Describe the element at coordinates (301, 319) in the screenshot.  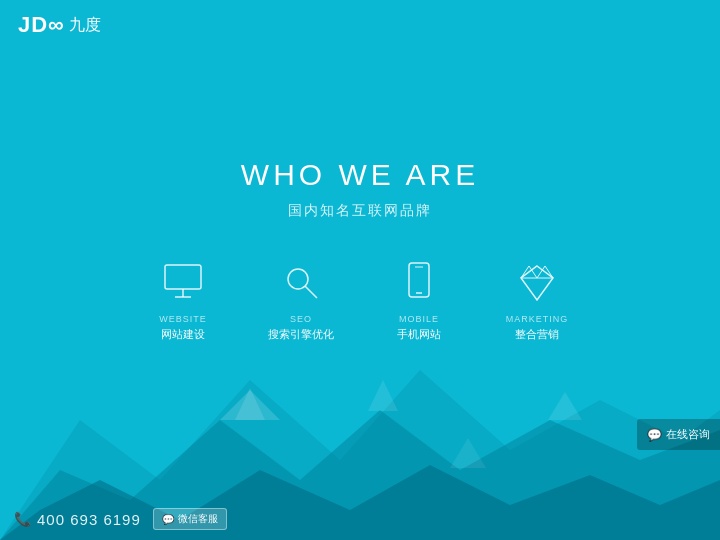
I see `seo-label-en: SEO` at that location.